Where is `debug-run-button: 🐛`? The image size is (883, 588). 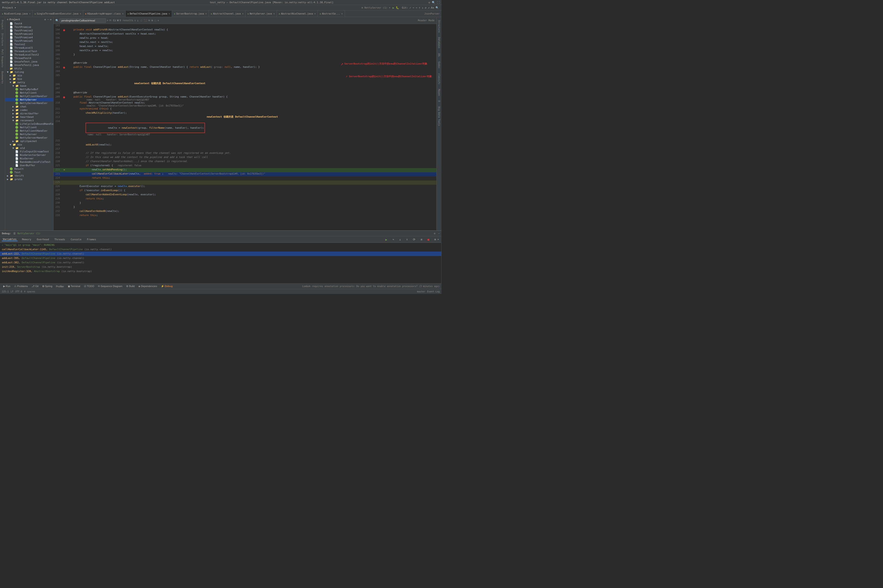 debug-run-button: 🐛 is located at coordinates (397, 8).